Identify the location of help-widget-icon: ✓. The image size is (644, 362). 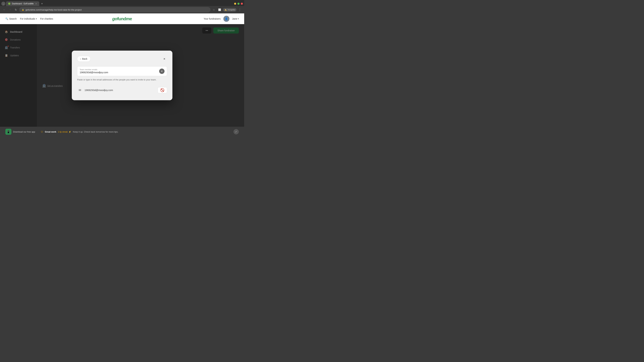
(236, 132).